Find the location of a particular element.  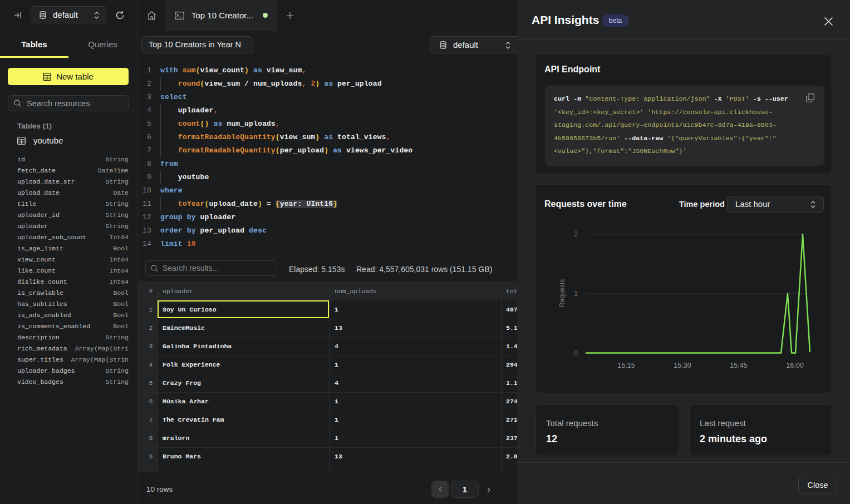

svg-text: 15:30 is located at coordinates (682, 365).